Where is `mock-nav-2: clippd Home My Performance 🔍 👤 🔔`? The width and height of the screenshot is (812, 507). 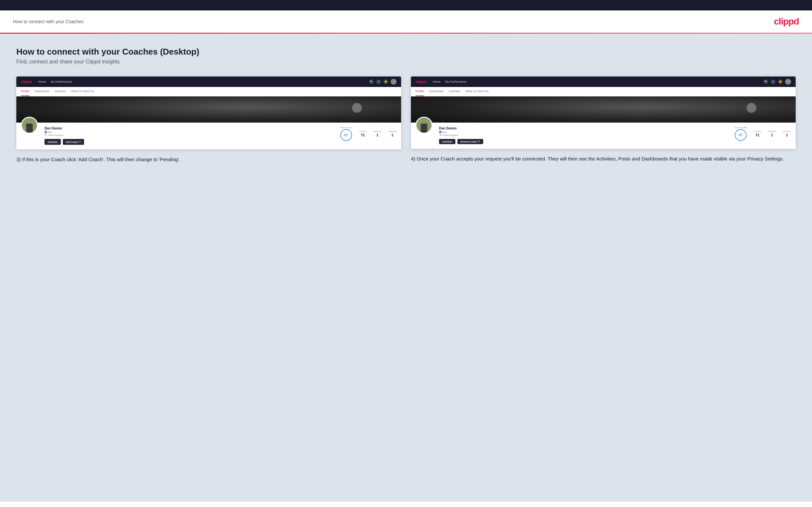 mock-nav-2: clippd Home My Performance 🔍 👤 🔔 is located at coordinates (603, 82).